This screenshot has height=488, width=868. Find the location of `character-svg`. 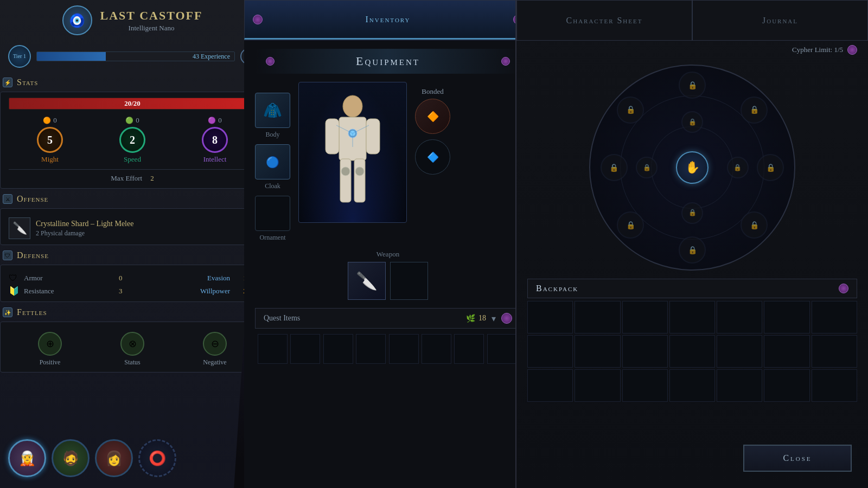

character-svg is located at coordinates (353, 152).